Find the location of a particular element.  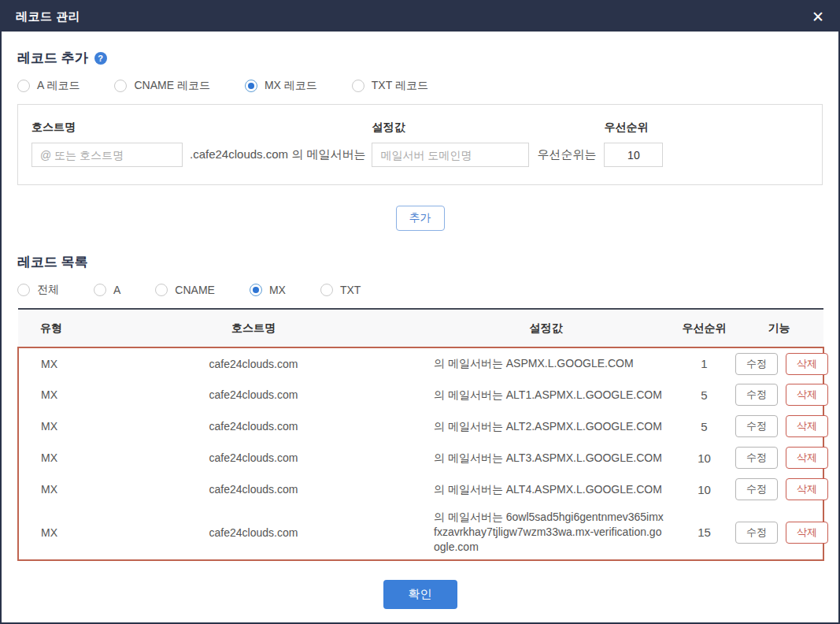

confirm-button-row: 확인 is located at coordinates (420, 594).